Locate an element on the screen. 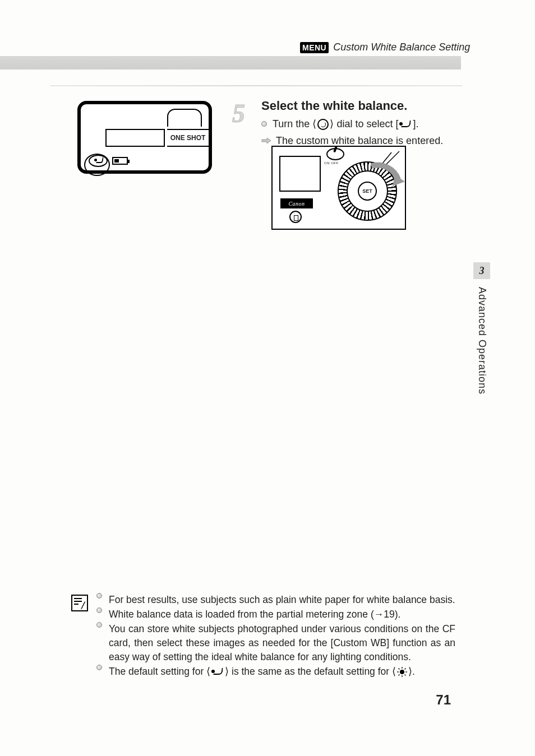 The image size is (535, 756). power-switch-icon is located at coordinates (335, 154).